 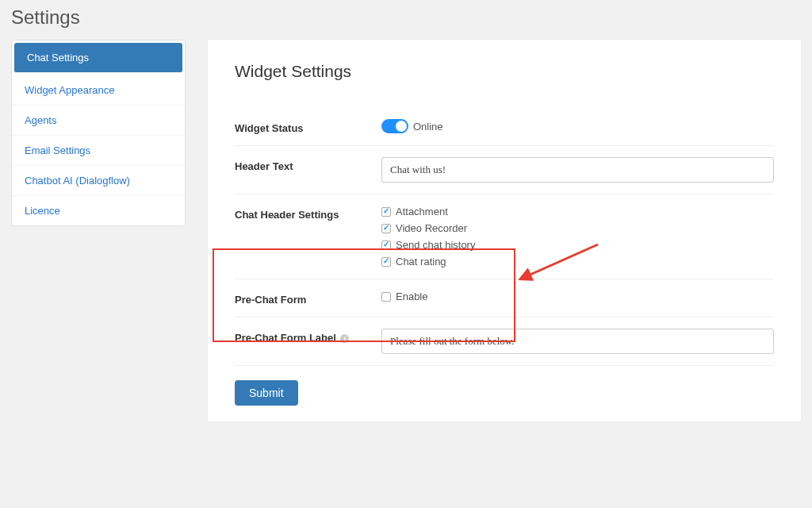 I want to click on submit-button: Submit, so click(x=266, y=393).